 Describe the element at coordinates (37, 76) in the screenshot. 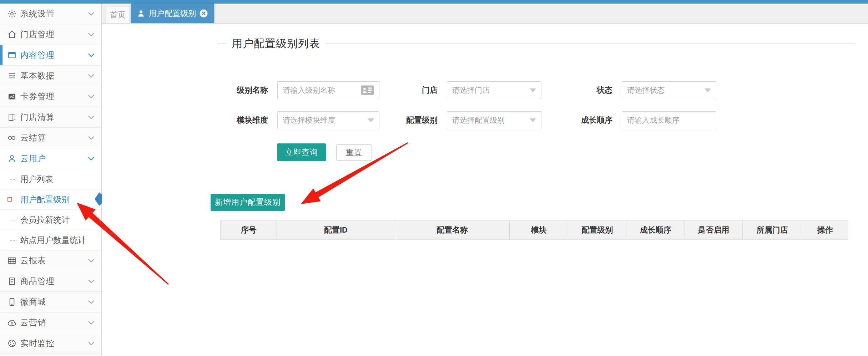

I see `sidebar-item-label: 基本数据` at that location.